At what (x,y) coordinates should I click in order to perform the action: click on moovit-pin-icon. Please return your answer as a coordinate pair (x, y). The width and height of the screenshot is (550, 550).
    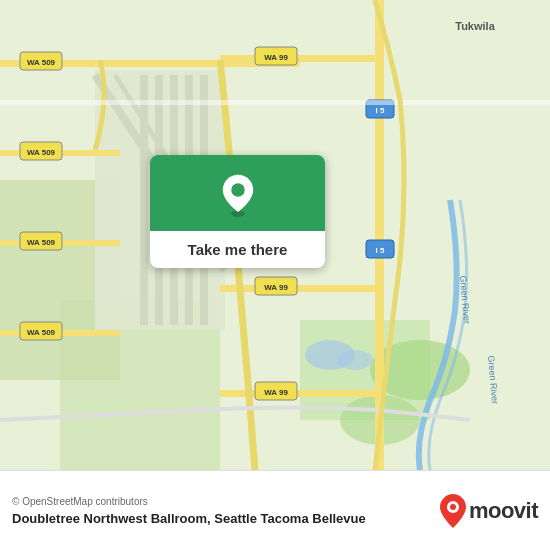
    Looking at the image, I should click on (453, 511).